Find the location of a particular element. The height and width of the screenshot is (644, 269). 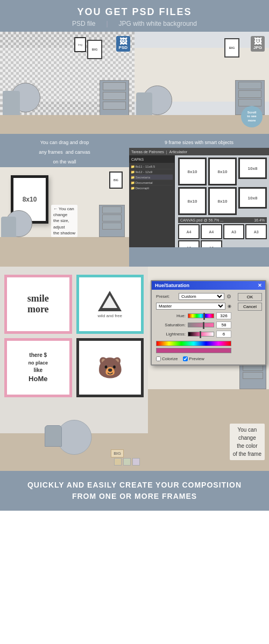

saturation-row: Saturation: 58 is located at coordinates (194, 325).